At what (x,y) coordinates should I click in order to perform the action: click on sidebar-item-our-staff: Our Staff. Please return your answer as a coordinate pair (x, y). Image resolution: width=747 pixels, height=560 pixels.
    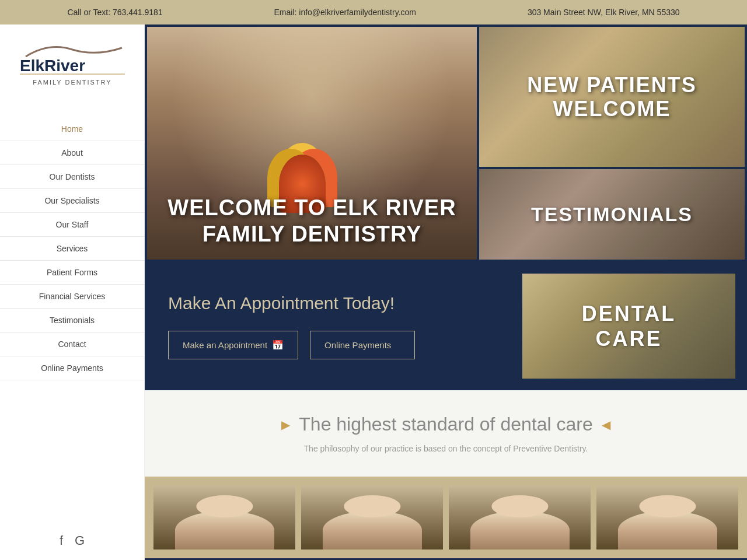
    Looking at the image, I should click on (72, 225).